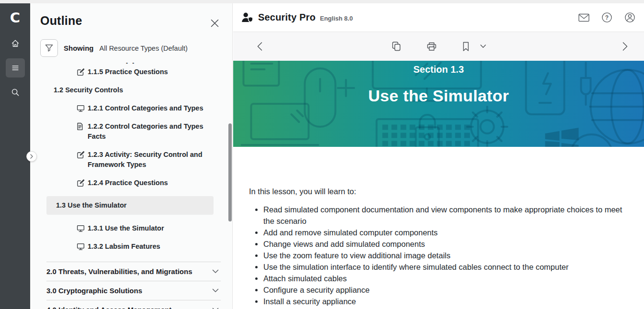  I want to click on copy-icon, so click(396, 46).